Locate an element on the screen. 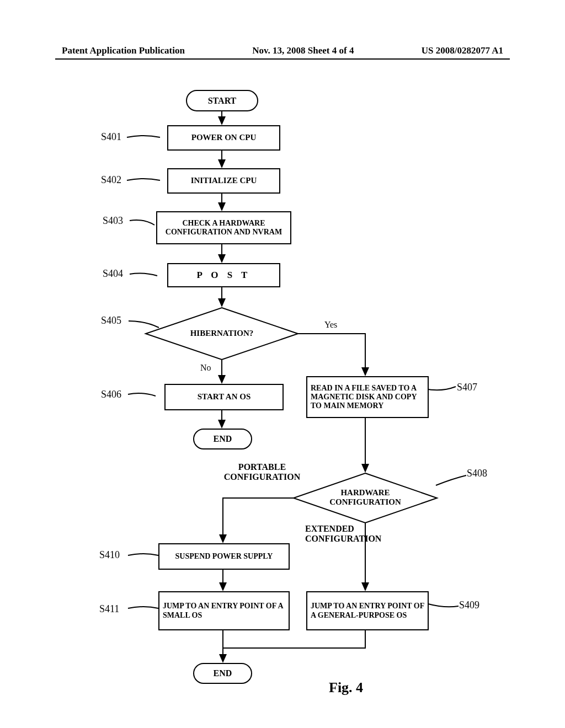 The height and width of the screenshot is (728, 565). ref-s407: S407 is located at coordinates (467, 387).